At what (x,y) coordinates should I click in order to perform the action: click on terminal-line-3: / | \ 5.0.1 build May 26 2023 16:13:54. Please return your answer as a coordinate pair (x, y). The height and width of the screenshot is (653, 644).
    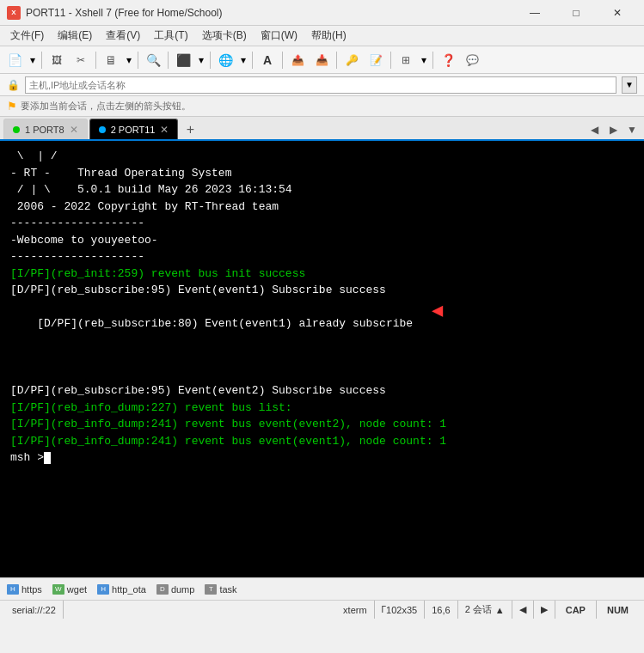
    Looking at the image, I should click on (322, 190).